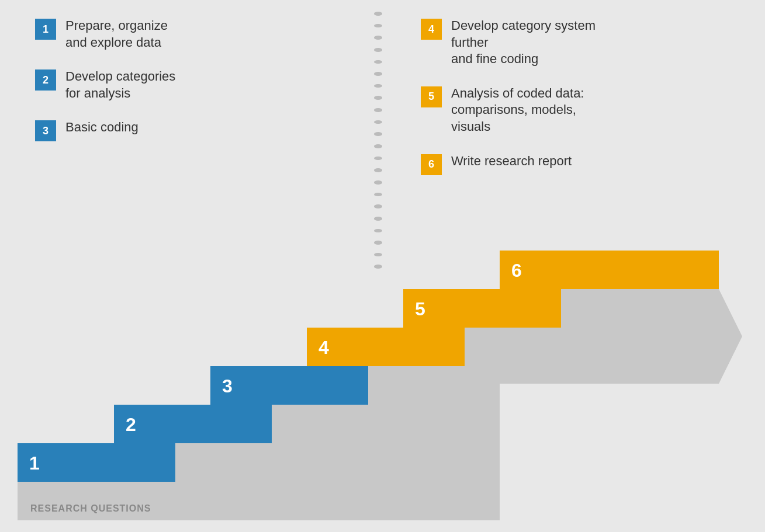 The width and height of the screenshot is (765, 532). What do you see at coordinates (511, 161) in the screenshot?
I see `legend-text-6: Write research report` at bounding box center [511, 161].